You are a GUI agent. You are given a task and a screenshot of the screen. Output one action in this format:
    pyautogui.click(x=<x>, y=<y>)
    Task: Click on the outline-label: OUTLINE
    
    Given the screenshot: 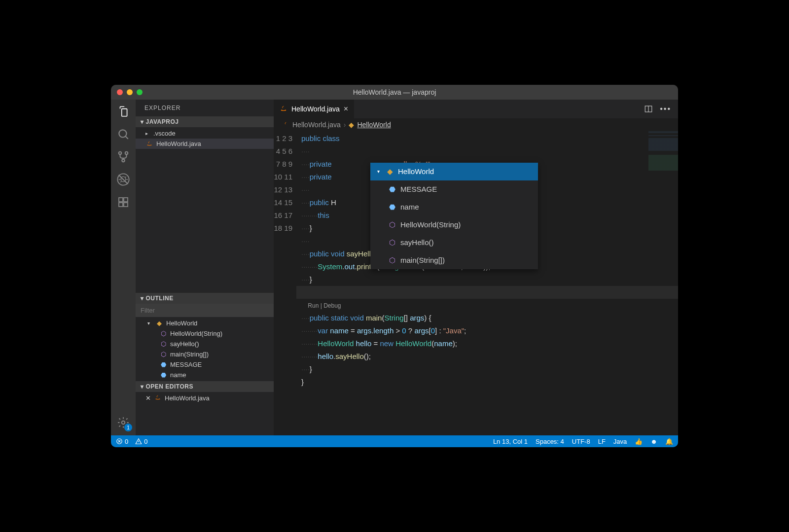 What is the action you would take?
    pyautogui.click(x=160, y=298)
    